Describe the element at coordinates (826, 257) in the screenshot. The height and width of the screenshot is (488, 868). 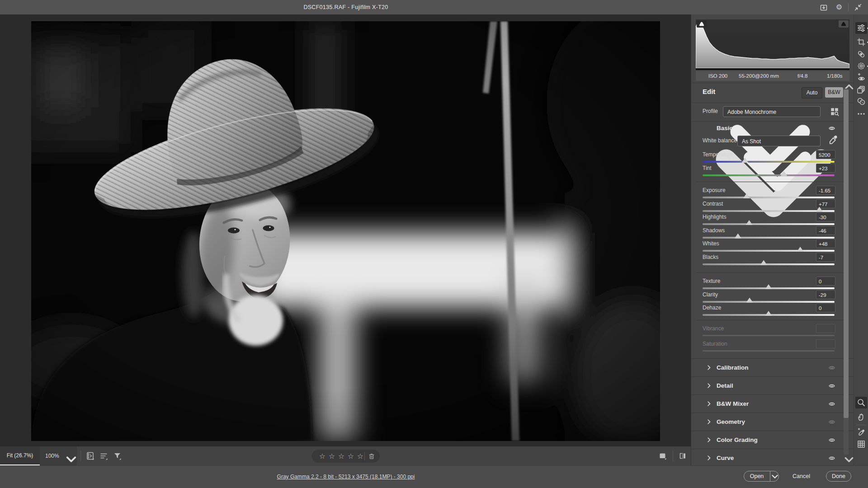
I see `slider-value-input: -7` at that location.